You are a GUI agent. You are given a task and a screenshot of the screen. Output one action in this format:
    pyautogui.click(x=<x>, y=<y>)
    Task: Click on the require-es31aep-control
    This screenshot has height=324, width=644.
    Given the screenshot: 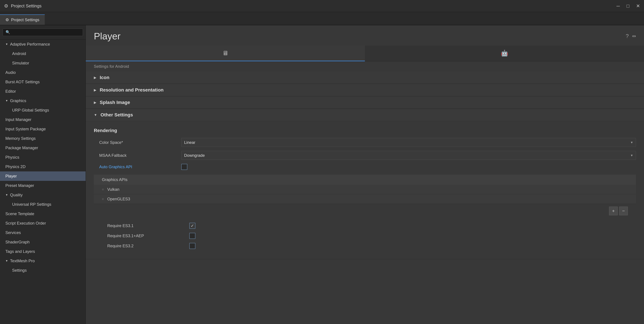 What is the action you would take?
    pyautogui.click(x=408, y=236)
    